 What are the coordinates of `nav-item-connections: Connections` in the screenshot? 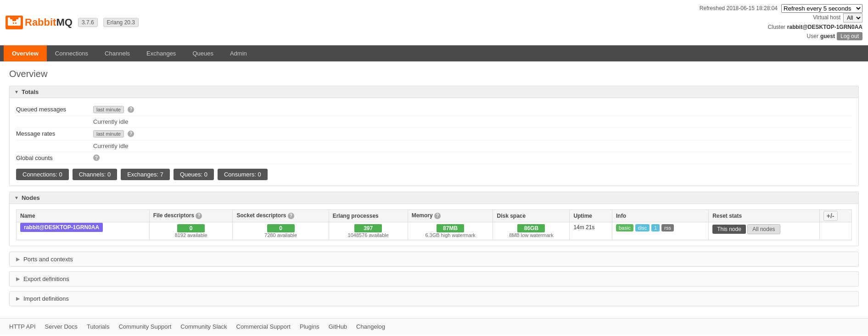 It's located at (72, 53).